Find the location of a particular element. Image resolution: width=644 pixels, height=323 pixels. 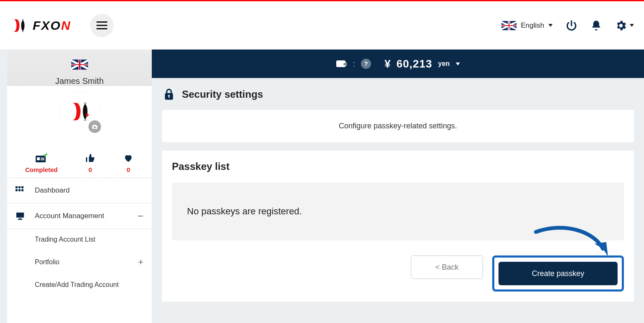

section-title: Security settings is located at coordinates (398, 94).